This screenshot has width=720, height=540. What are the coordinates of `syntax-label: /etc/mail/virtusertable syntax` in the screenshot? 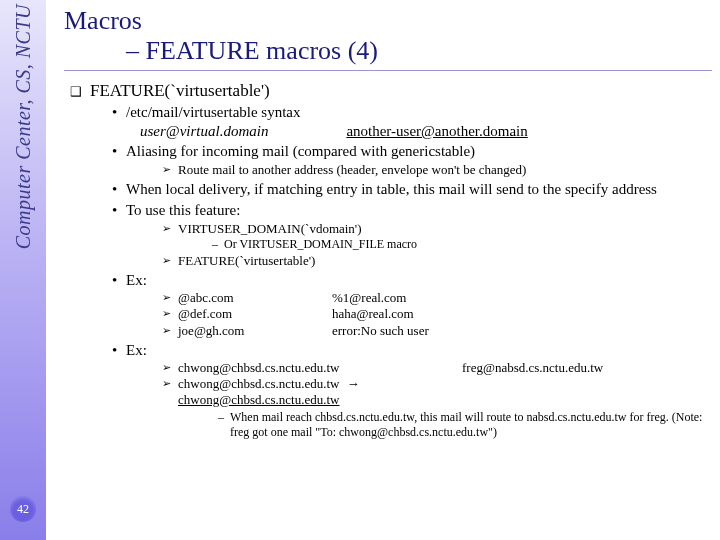 It's located at (214, 112).